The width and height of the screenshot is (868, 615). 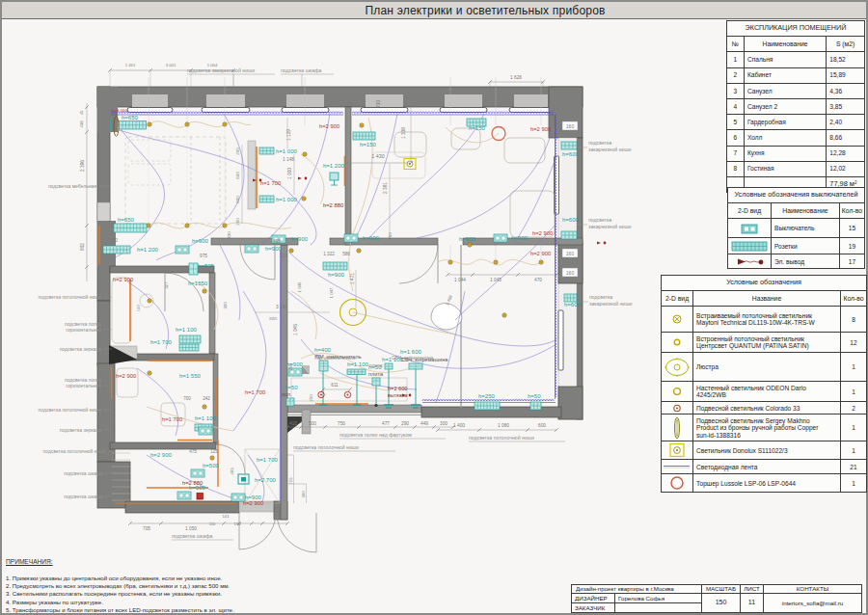 What do you see at coordinates (516, 77) in the screenshot?
I see `svg-text: 1 626` at bounding box center [516, 77].